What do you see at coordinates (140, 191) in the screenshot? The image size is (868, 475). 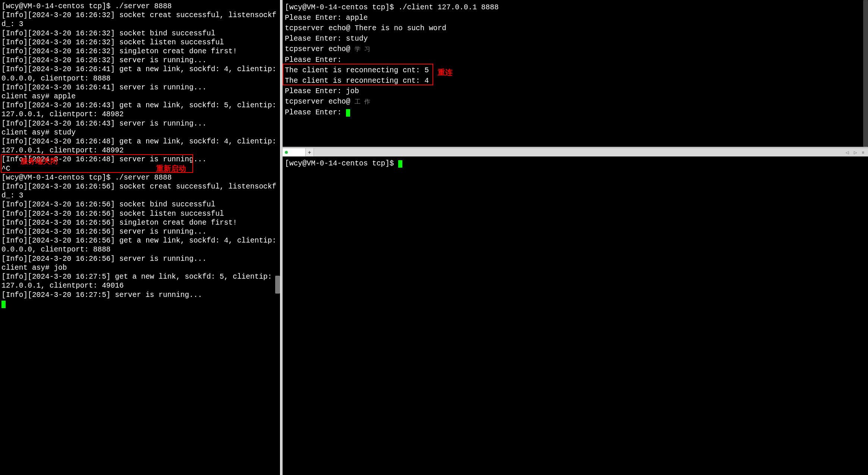 I see `term-line: [Info][2024-3-20 16:26:56] socket creat …` at bounding box center [140, 191].